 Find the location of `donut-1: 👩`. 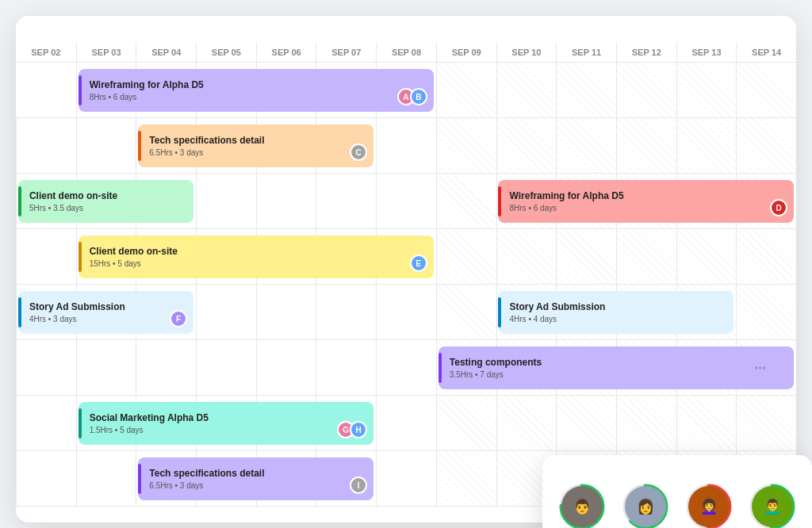

donut-1: 👩 is located at coordinates (645, 505).